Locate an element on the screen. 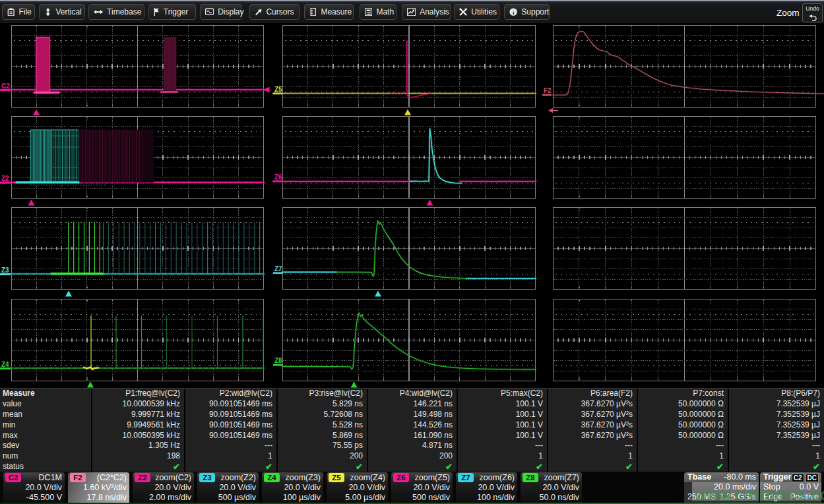 The height and width of the screenshot is (504, 824). svg-text: F2 is located at coordinates (548, 91).